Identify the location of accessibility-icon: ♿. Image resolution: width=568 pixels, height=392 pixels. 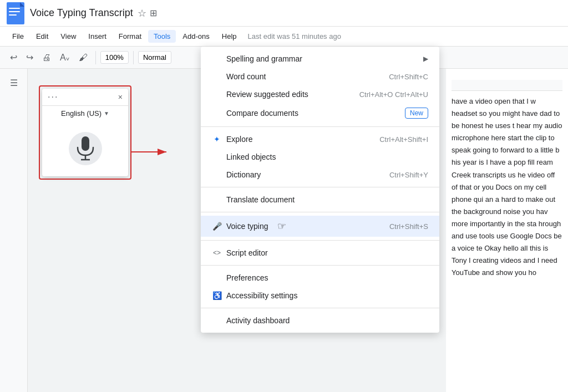
(217, 296).